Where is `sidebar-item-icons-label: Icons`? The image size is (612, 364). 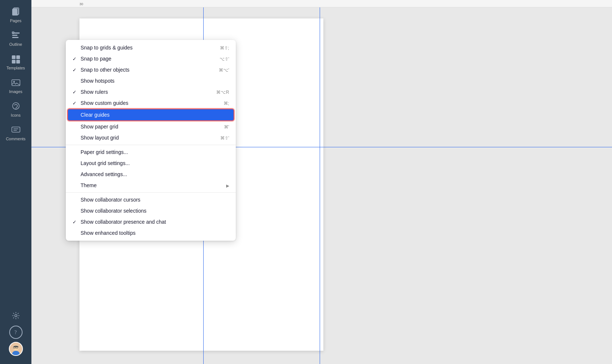
sidebar-item-icons-label: Icons is located at coordinates (16, 115).